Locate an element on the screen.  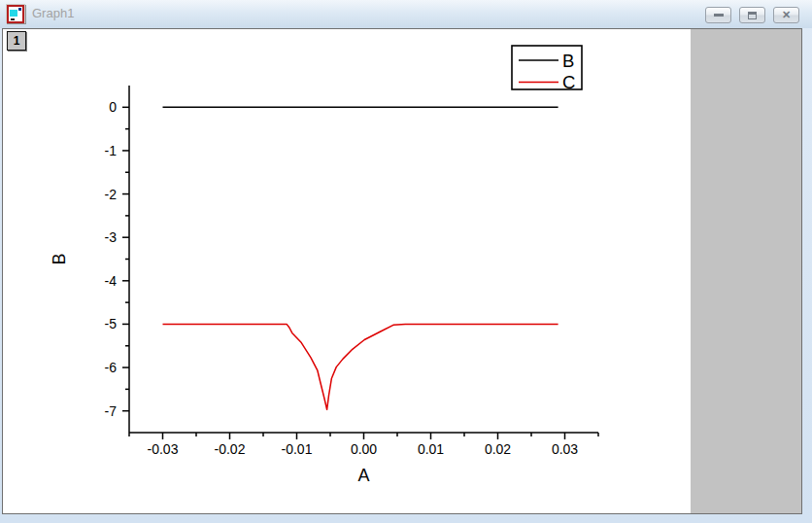
window-controls: ✕ is located at coordinates (752, 16).